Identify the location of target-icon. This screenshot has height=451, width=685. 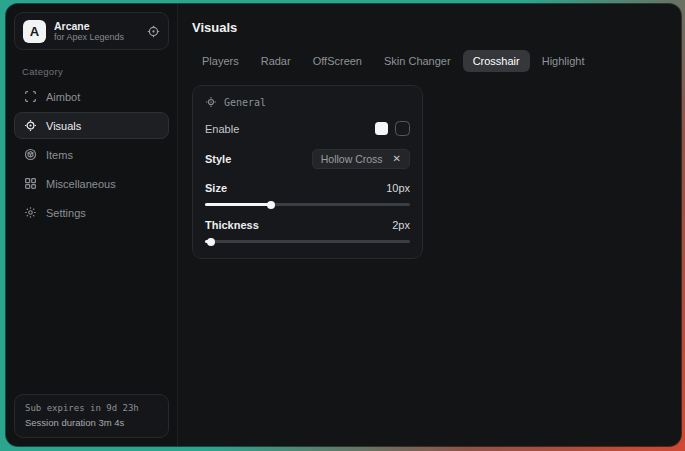
(154, 32).